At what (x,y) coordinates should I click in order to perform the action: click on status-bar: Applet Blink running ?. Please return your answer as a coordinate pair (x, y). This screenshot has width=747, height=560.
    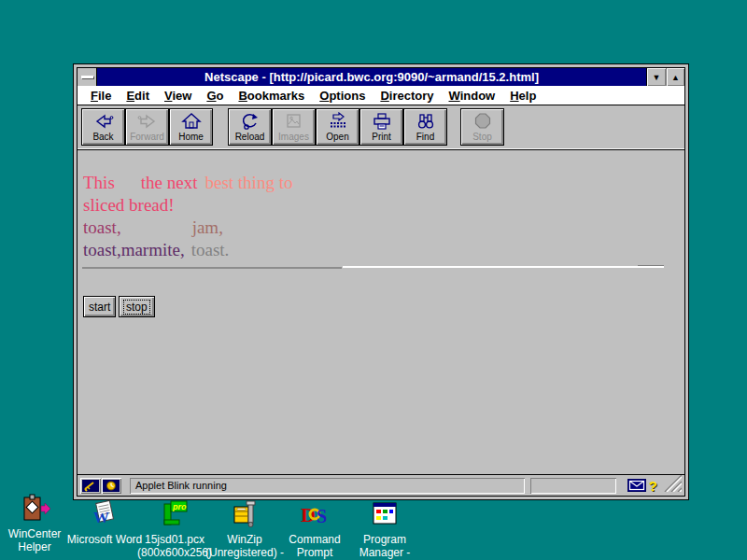
    Looking at the image, I should click on (381, 485).